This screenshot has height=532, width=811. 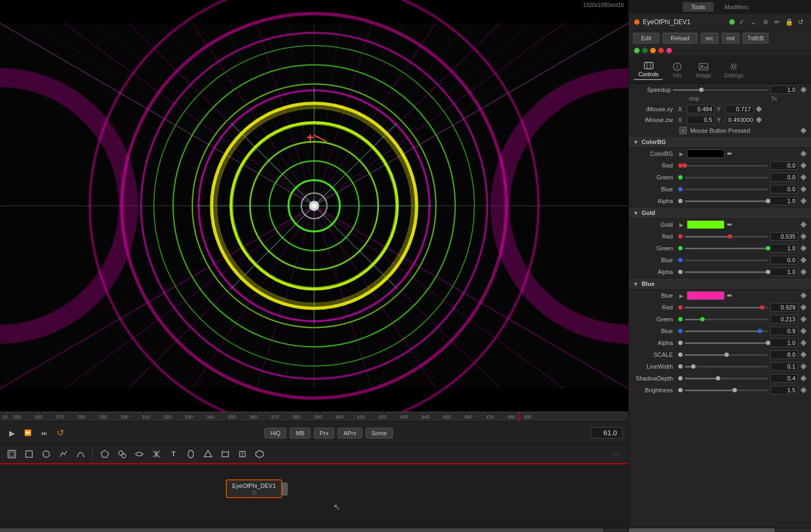 I want to click on blue-eyedropper: ✒, so click(x=730, y=296).